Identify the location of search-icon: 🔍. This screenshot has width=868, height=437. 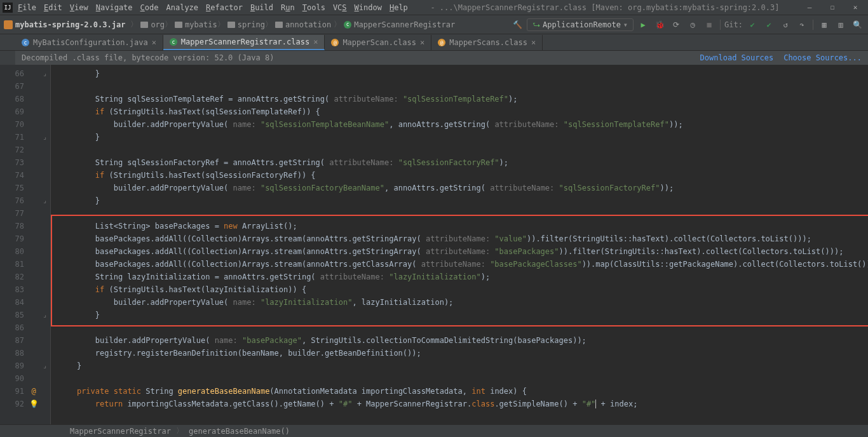
(857, 25).